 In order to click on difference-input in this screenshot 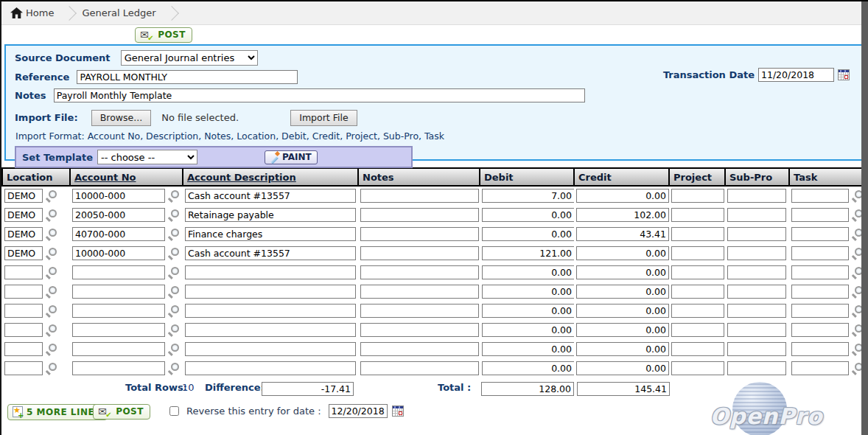, I will do `click(308, 389)`.